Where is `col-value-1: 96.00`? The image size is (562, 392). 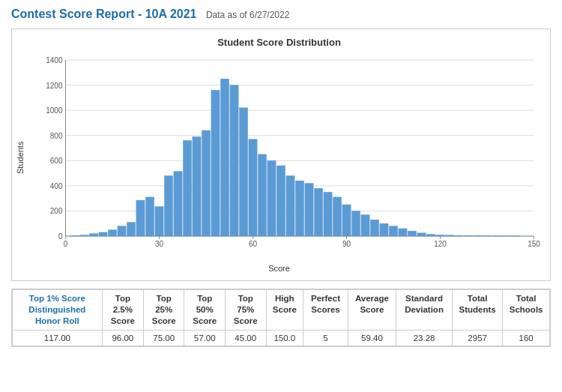 col-value-1: 96.00 is located at coordinates (123, 337).